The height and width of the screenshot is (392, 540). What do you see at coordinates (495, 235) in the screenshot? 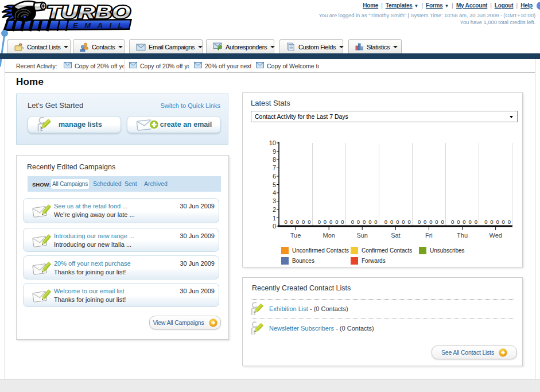
I see `svg-text: Wed` at bounding box center [495, 235].